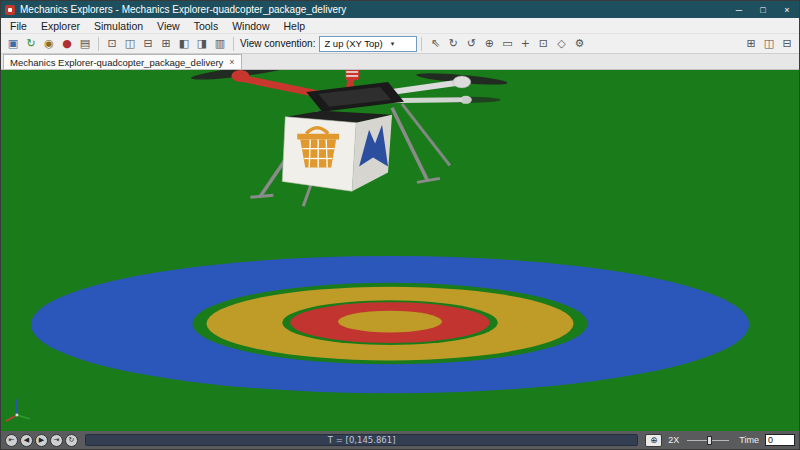 This screenshot has height=450, width=800. What do you see at coordinates (232, 62) in the screenshot?
I see `close-icon: ×` at bounding box center [232, 62].